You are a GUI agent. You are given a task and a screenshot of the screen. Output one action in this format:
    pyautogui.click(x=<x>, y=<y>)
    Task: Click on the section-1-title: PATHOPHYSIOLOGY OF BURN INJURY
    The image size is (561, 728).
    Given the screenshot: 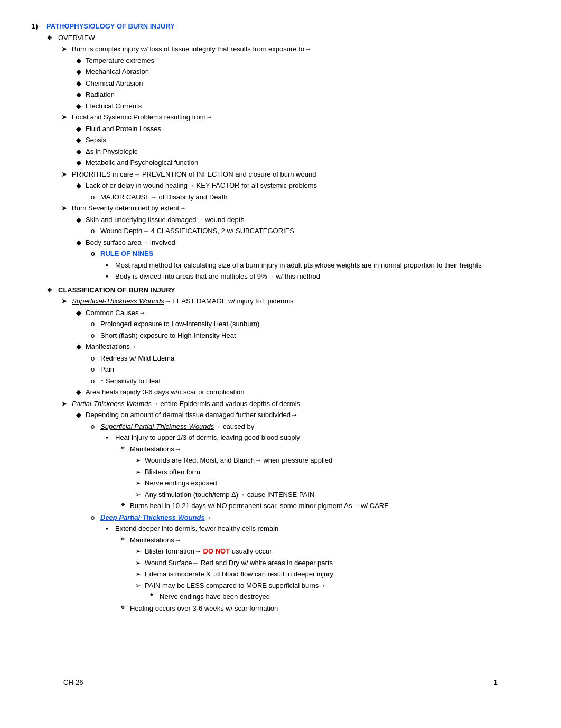 What is the action you would take?
    pyautogui.click(x=288, y=26)
    